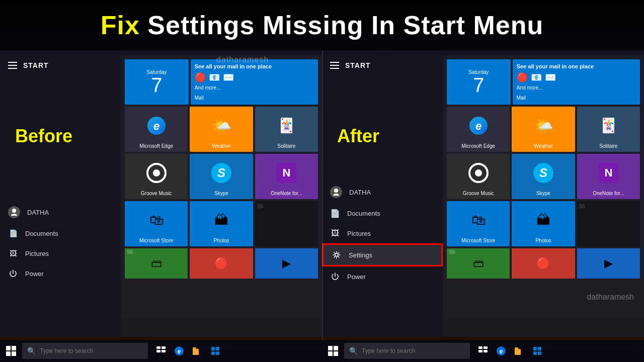 The width and height of the screenshot is (644, 362). I want to click on right-tiles-row-5: S6 🗃 🔴 ▶, so click(543, 263).